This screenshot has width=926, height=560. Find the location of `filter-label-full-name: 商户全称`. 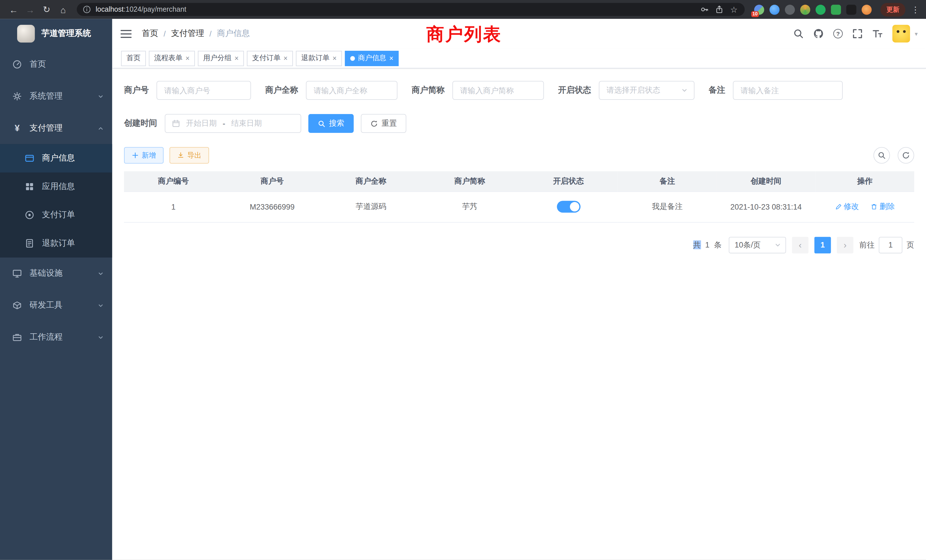

filter-label-full-name: 商户全称 is located at coordinates (282, 90).